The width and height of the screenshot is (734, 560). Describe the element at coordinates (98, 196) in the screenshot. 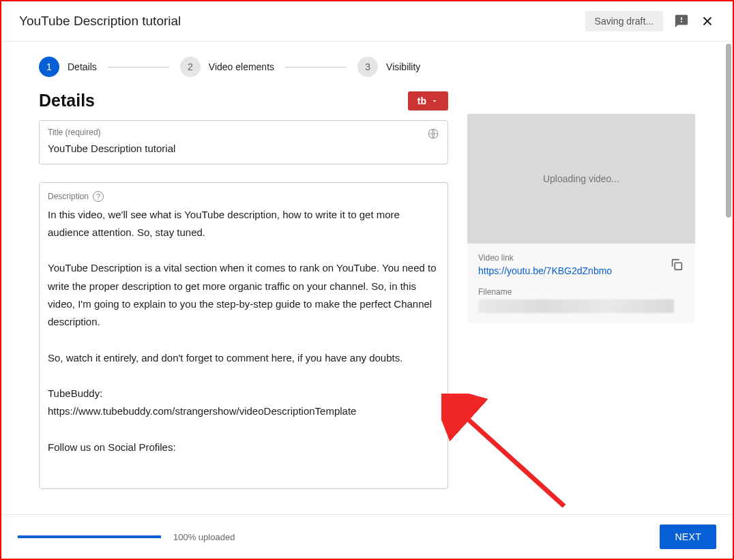

I see `help-icon: ?` at that location.